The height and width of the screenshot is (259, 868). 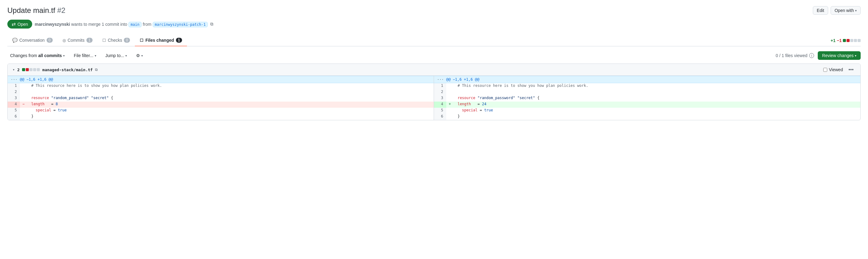 What do you see at coordinates (142, 40) in the screenshot?
I see `files-icon: ☐` at bounding box center [142, 40].